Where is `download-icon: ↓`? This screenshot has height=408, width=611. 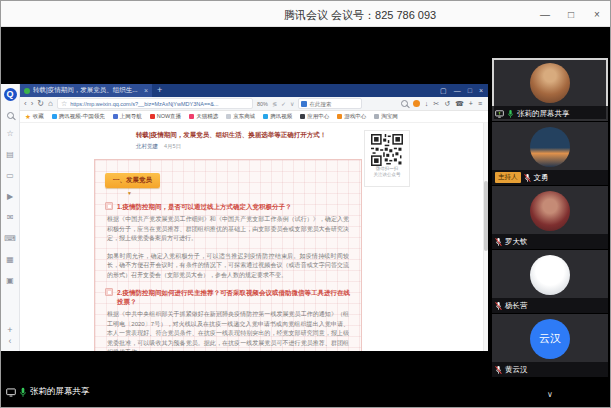
download-icon: ↓ is located at coordinates (427, 104).